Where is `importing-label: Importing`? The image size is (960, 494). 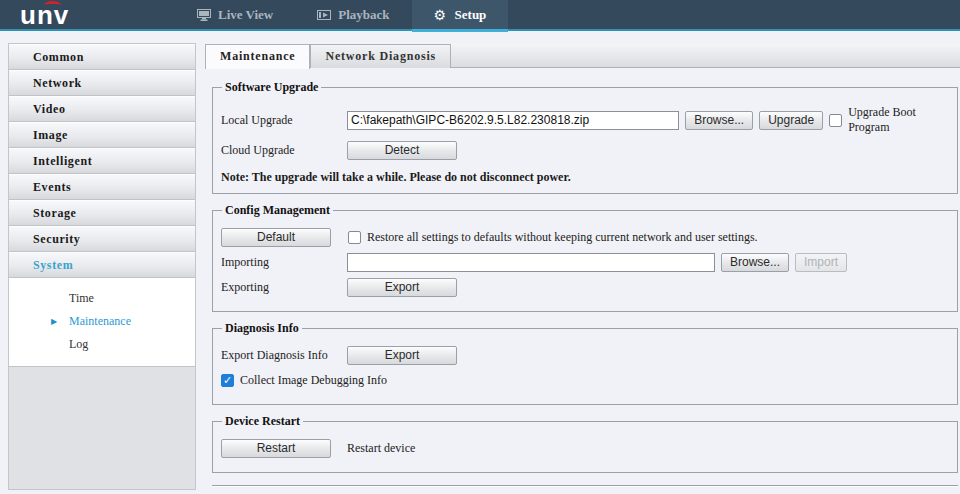 importing-label: Importing is located at coordinates (284, 262).